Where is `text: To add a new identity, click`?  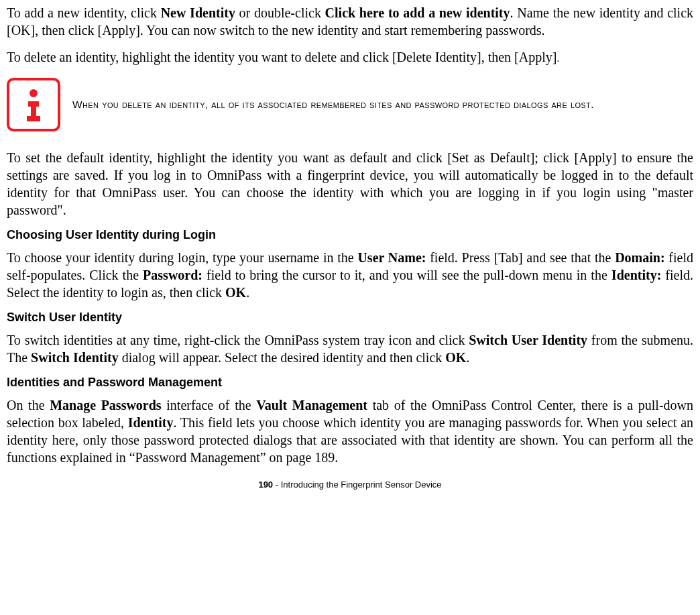 text: To add a new identity, click is located at coordinates (84, 13).